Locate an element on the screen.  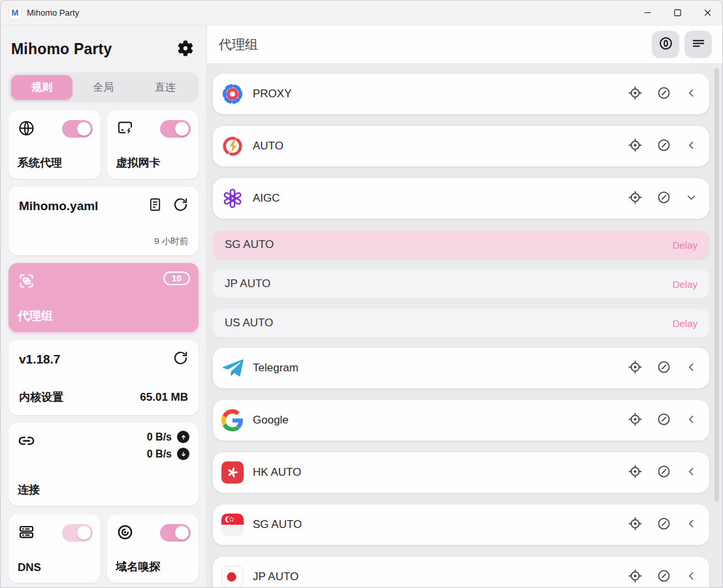
google-icon is located at coordinates (233, 420).